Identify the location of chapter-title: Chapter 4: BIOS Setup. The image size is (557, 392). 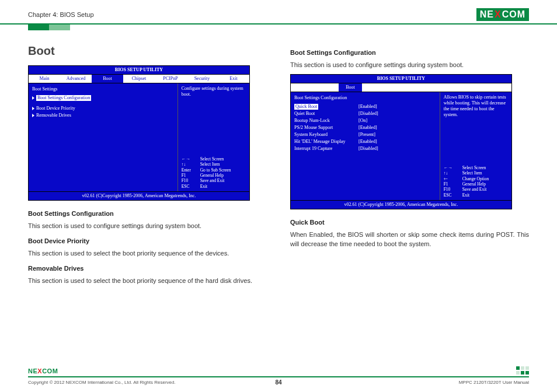
(61, 15).